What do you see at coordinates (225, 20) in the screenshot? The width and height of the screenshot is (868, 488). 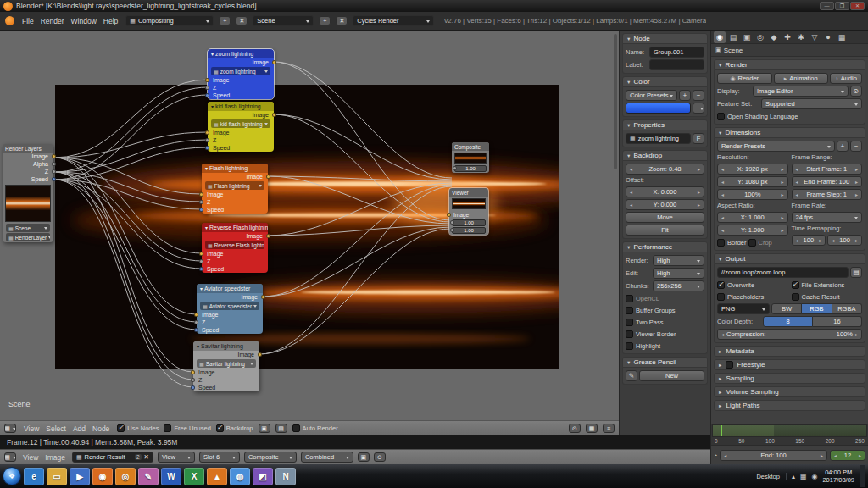 I see `layout-add-button: +` at bounding box center [225, 20].